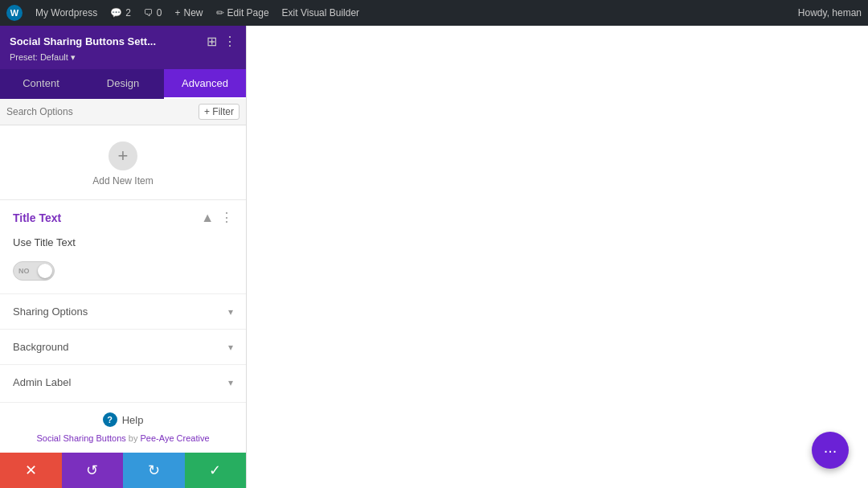 Image resolution: width=868 pixels, height=488 pixels. Describe the element at coordinates (83, 42) in the screenshot. I see `panel-title: Social Sharing Buttons Sett...` at that location.